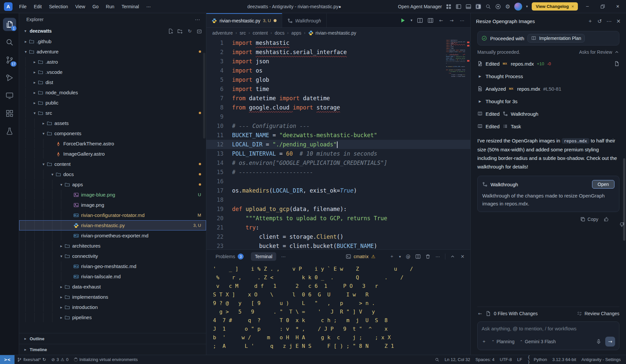  Describe the element at coordinates (599, 52) in the screenshot. I see `asks-for-review-toggle: Asks for Review` at that location.